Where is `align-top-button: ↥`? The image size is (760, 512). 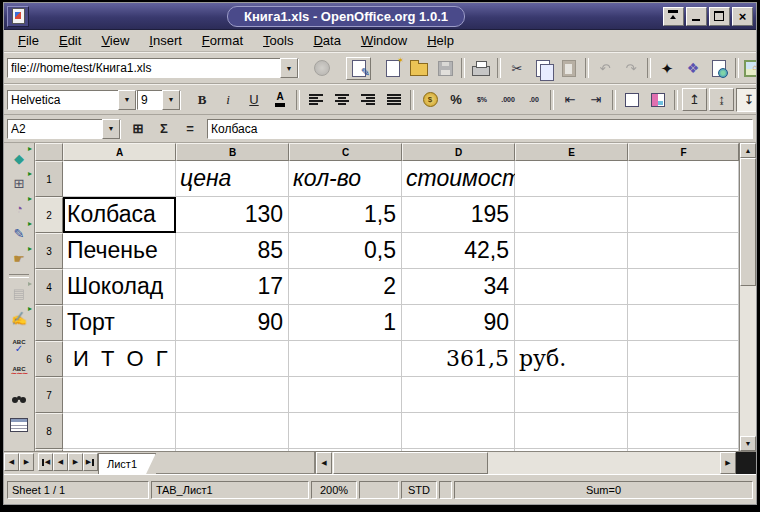
align-top-button: ↥ is located at coordinates (694, 100).